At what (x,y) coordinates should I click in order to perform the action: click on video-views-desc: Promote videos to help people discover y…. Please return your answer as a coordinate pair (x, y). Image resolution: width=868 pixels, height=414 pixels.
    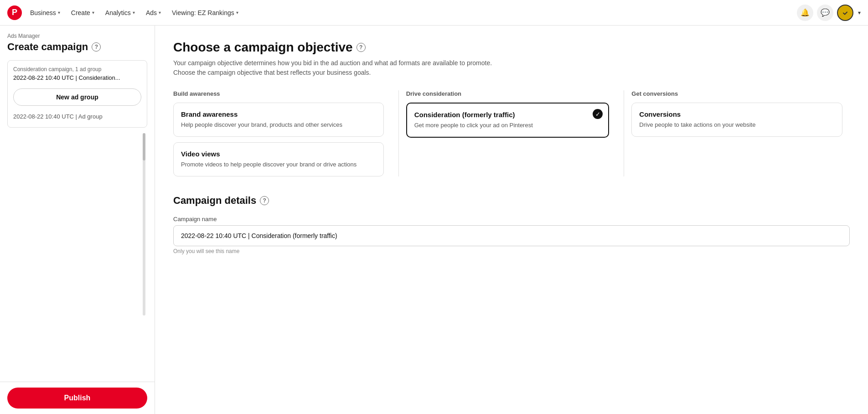
    Looking at the image, I should click on (279, 165).